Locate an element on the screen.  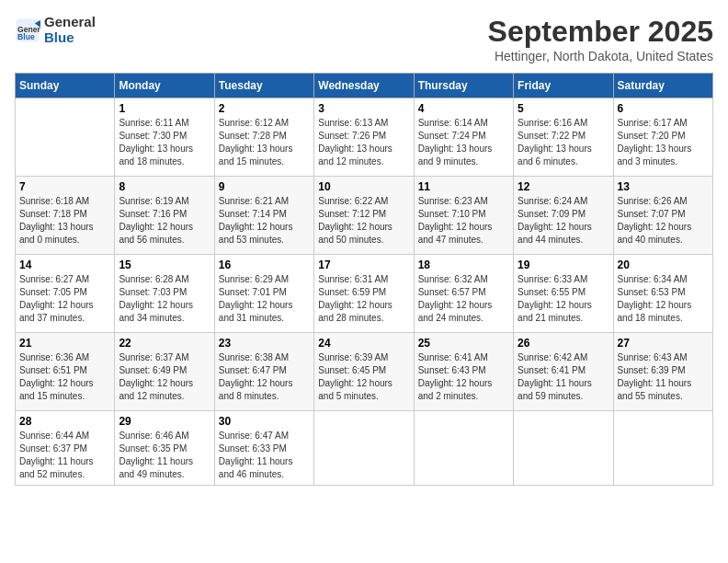
calendar-cell: 27Sunrise: 6:43 AM Sunset: 6:39 PM Dayli… is located at coordinates (663, 372).